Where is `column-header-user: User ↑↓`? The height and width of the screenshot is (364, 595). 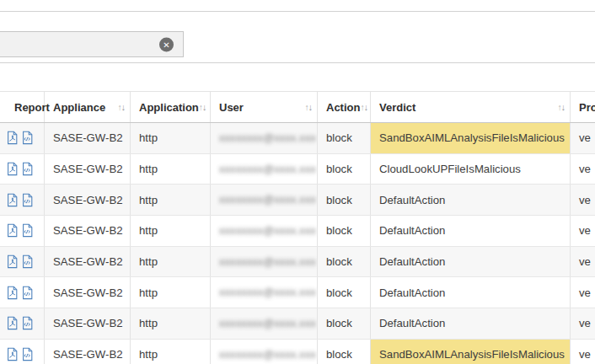 column-header-user: User ↑↓ is located at coordinates (265, 107).